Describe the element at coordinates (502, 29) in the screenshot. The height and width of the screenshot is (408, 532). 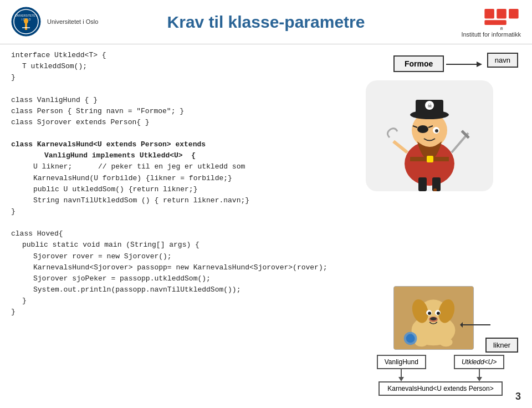
I see `svg-text: ifi` at that location.